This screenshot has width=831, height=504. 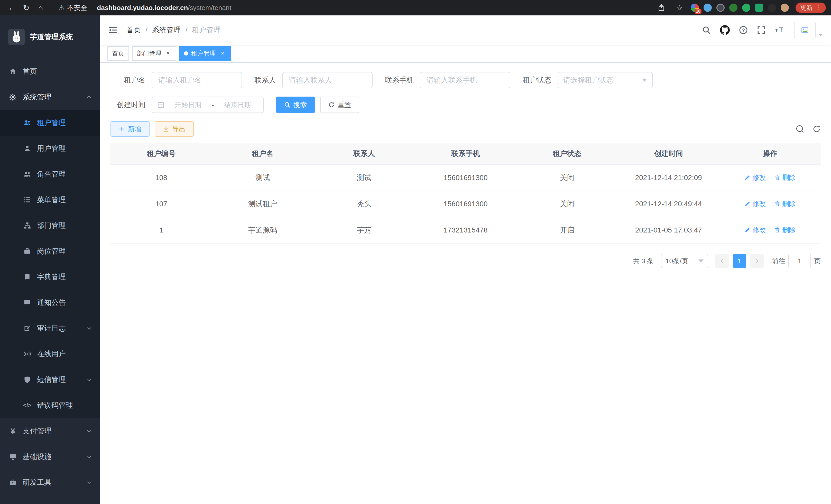 I want to click on pencil-icon, so click(x=747, y=230).